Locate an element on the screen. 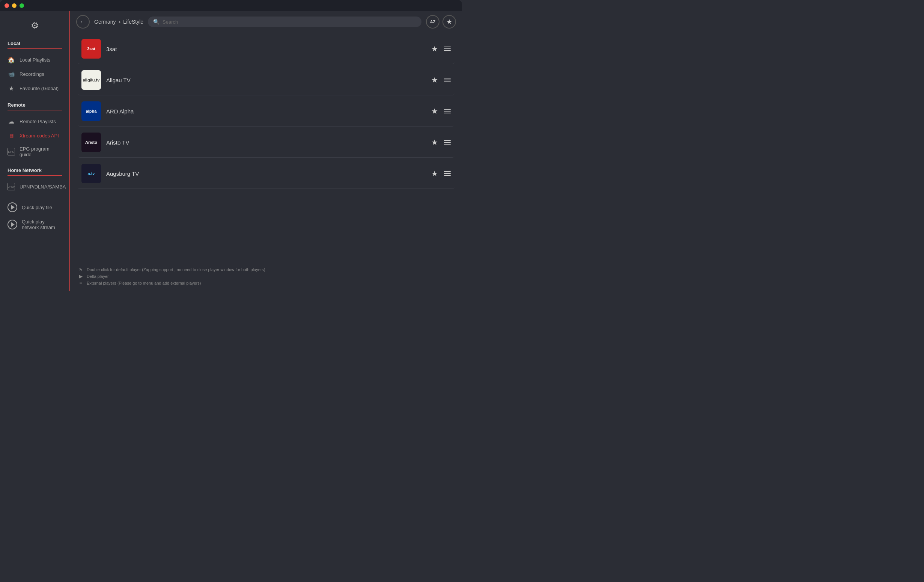  channel-name-allgau-tv: Allgau TV is located at coordinates (269, 80).